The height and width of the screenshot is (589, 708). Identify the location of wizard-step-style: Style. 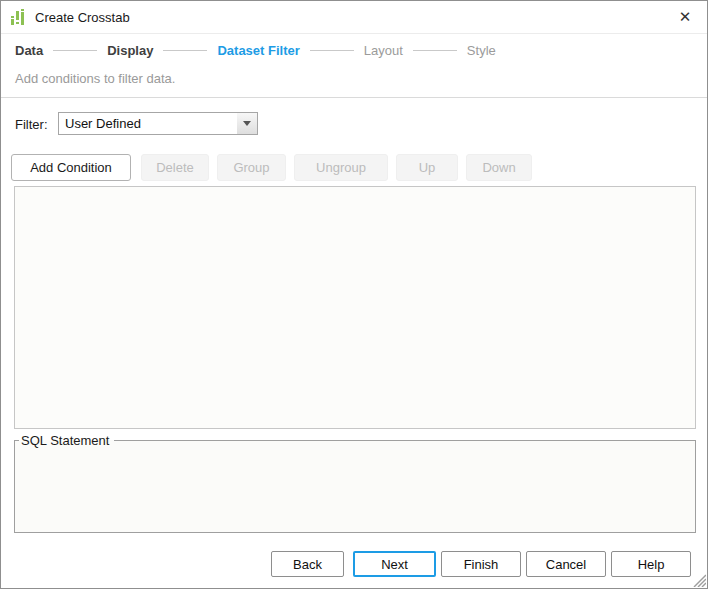
(482, 50).